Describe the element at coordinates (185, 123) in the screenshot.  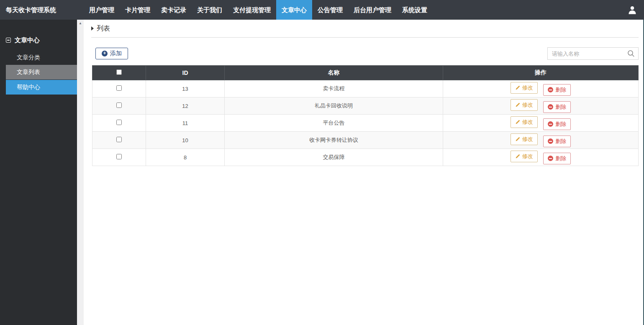
I see `row-id: 11` at that location.